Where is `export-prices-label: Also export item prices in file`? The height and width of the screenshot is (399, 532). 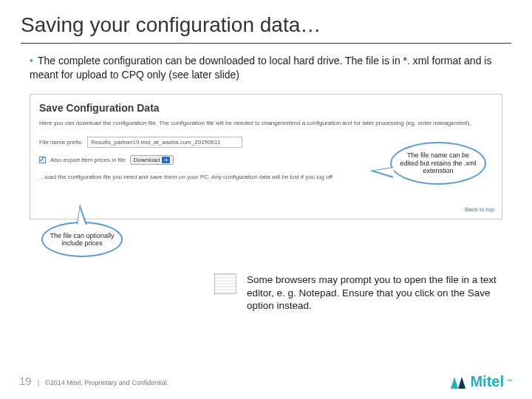
export-prices-label: Also export item prices in file is located at coordinates (88, 160).